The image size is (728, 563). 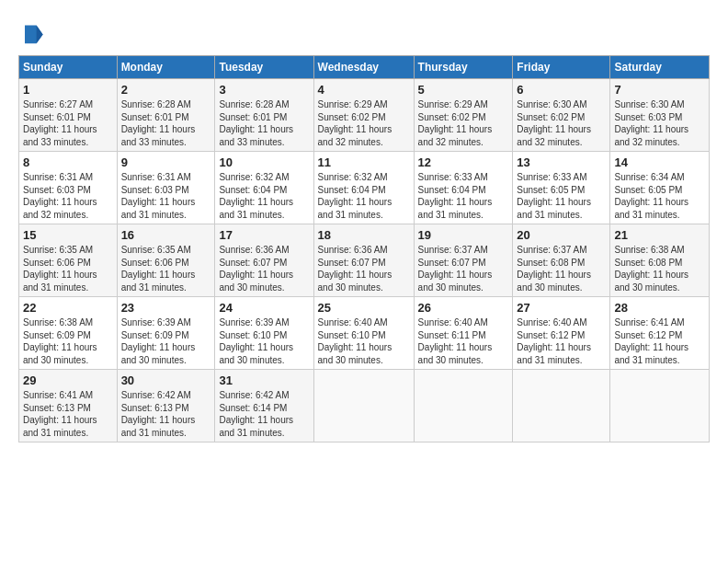 I want to click on day-info: Sunrise: 6:33 AM Sunset: 6:04 PM Dayligh…, so click(x=463, y=196).